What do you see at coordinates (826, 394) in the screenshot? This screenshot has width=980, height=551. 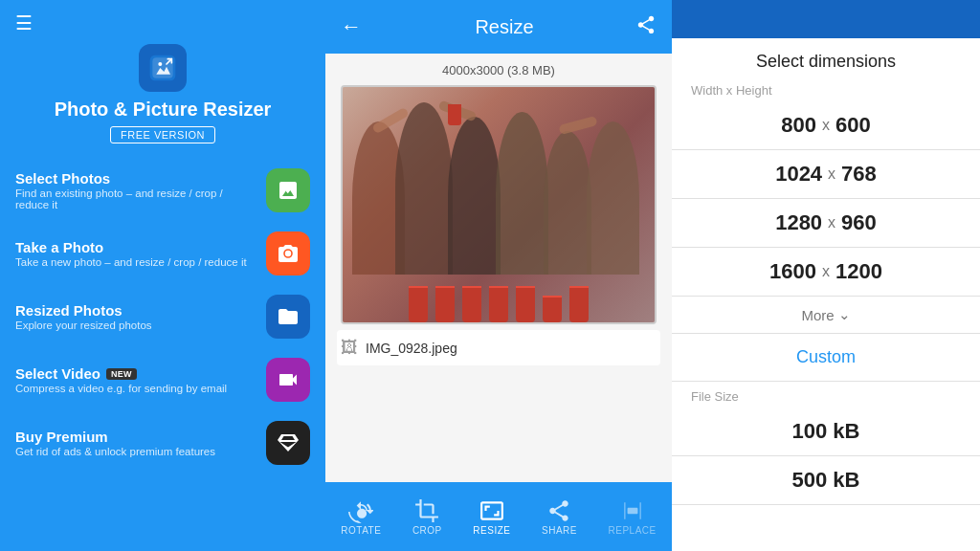 I see `file-size-label: File Size` at bounding box center [826, 394].